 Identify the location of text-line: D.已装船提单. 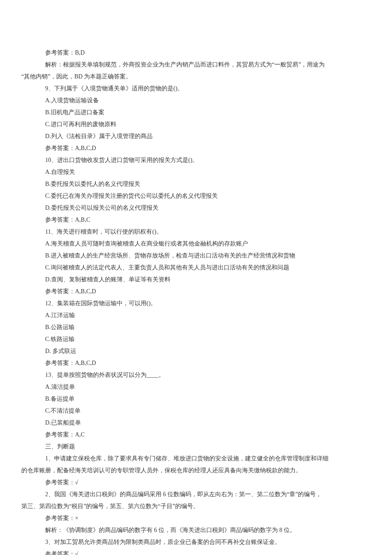
(196, 423).